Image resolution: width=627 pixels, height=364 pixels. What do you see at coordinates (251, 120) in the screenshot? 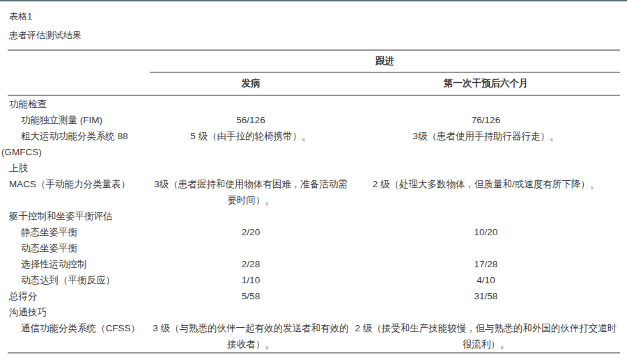
I see `cell-onset: 56/126` at bounding box center [251, 120].